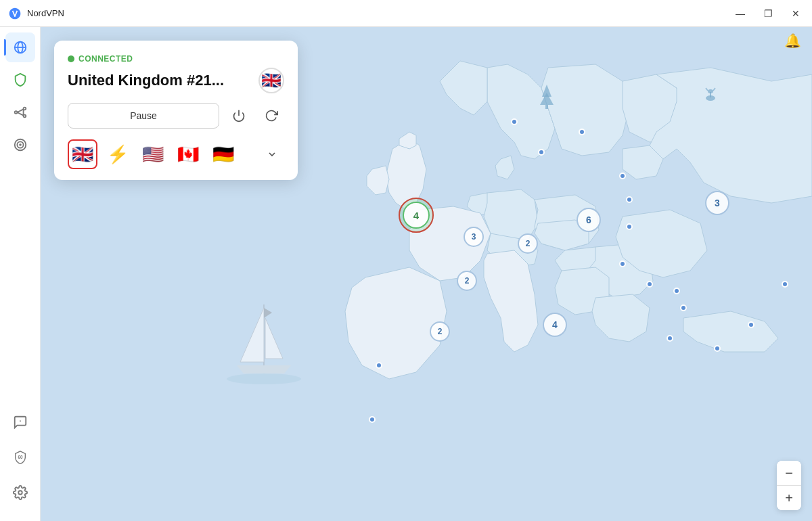 The height and width of the screenshot is (521, 812). Describe the element at coordinates (146, 81) in the screenshot. I see `server-name: United Kingdom #21...` at that location.